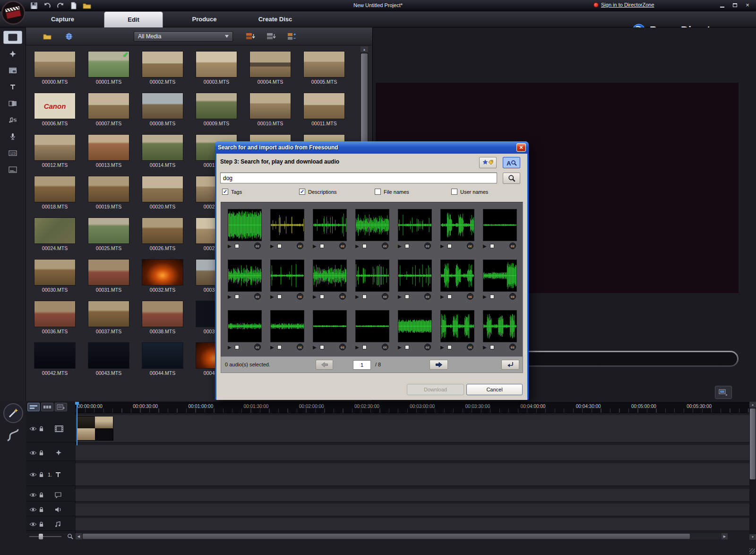 This screenshot has height=555, width=756. Describe the element at coordinates (372, 147) in the screenshot. I see `dialog-titlebar: Search for and import audio from Freesou…` at that location.